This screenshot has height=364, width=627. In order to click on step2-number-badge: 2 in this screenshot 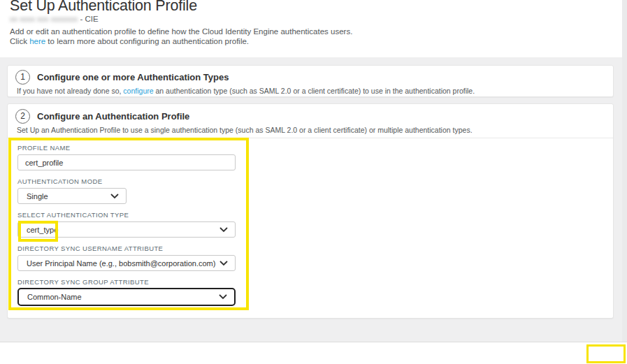, I will do `click(22, 116)`.